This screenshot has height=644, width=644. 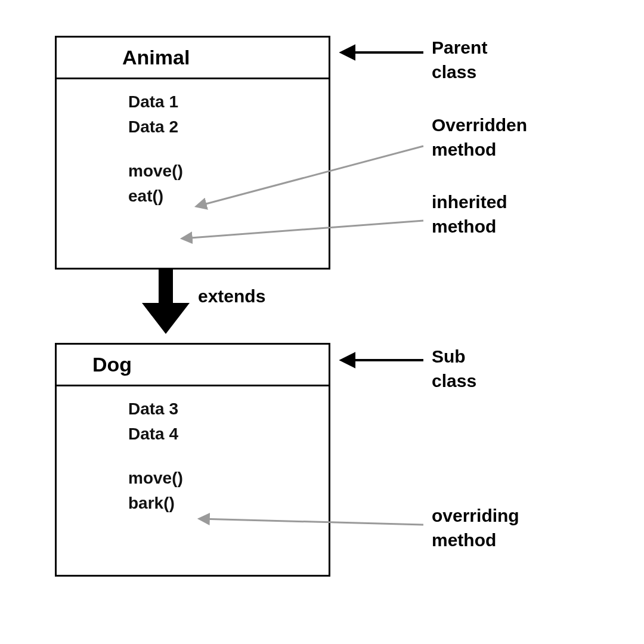 I want to click on extends-arrow-icon, so click(x=166, y=302).